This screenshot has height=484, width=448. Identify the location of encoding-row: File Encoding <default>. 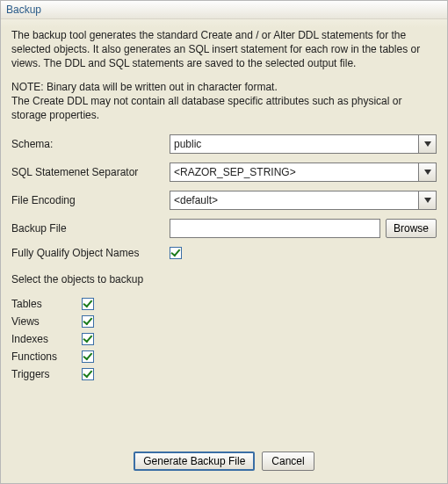
(224, 200).